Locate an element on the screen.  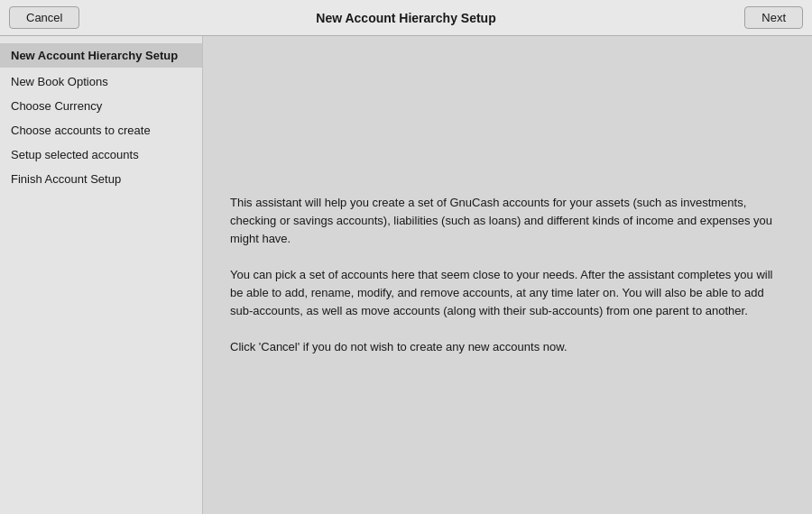
content-paragraph-2: You can pick a set of accounts here that… is located at coordinates (507, 293).